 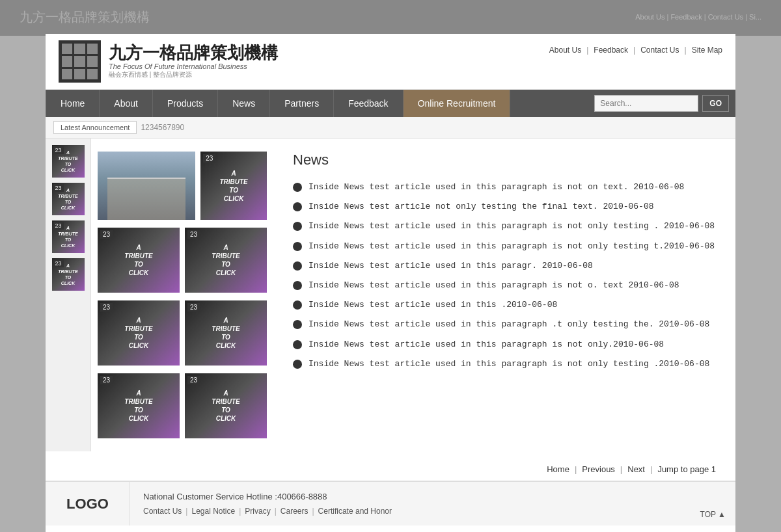 What do you see at coordinates (185, 103) in the screenshot?
I see `nav-products: Products` at bounding box center [185, 103].